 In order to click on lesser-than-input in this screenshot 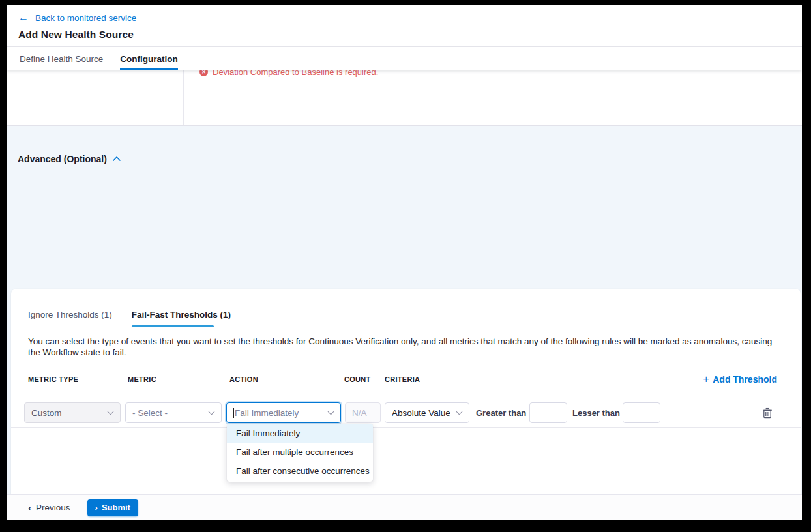, I will do `click(641, 413)`.